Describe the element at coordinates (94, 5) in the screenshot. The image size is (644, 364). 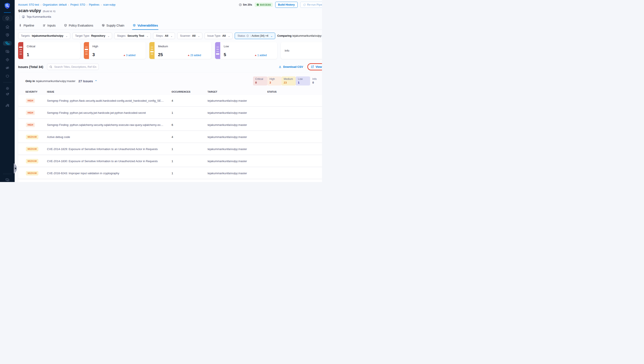
I see `breadcrumb-pipelines: Pipelines` at that location.